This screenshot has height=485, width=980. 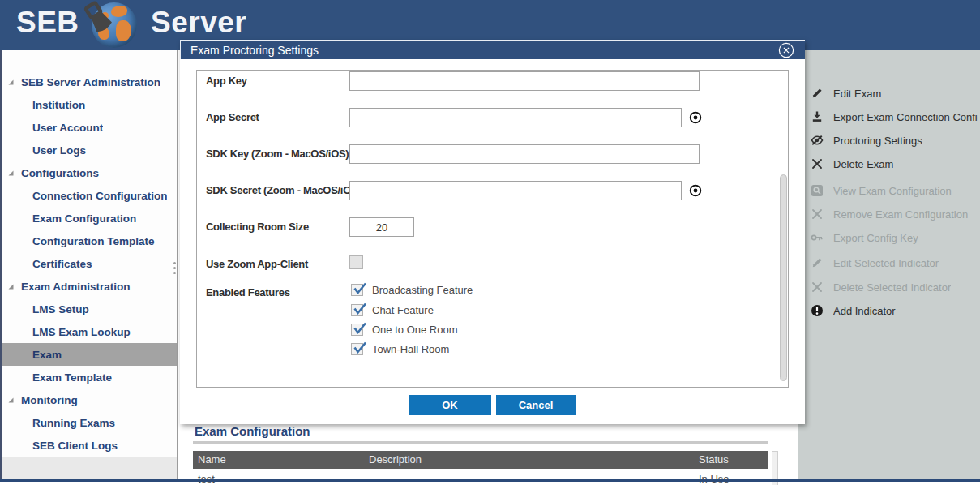 I want to click on reveal-app-secret-button, so click(x=695, y=118).